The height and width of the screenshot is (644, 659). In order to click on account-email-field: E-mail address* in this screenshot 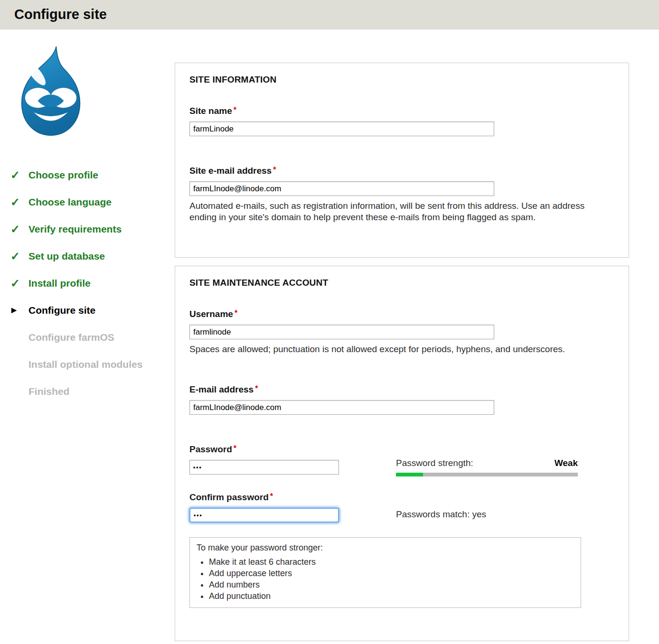, I will do `click(402, 400)`.